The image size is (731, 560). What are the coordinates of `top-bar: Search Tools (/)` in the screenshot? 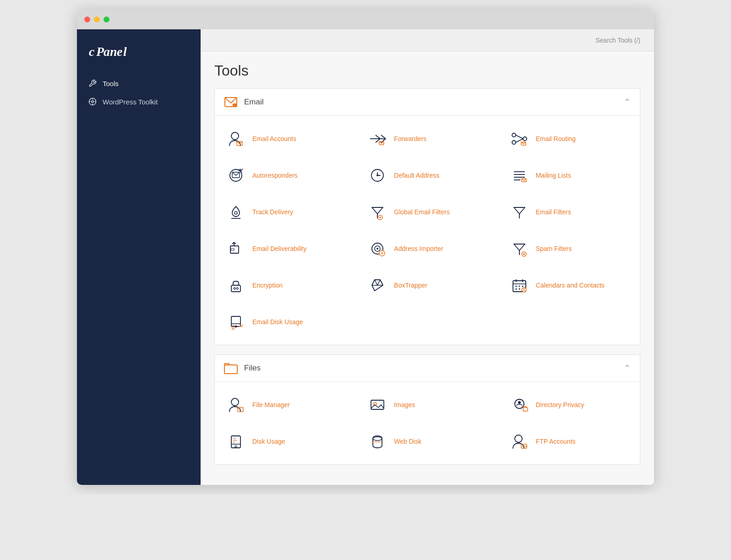 It's located at (427, 40).